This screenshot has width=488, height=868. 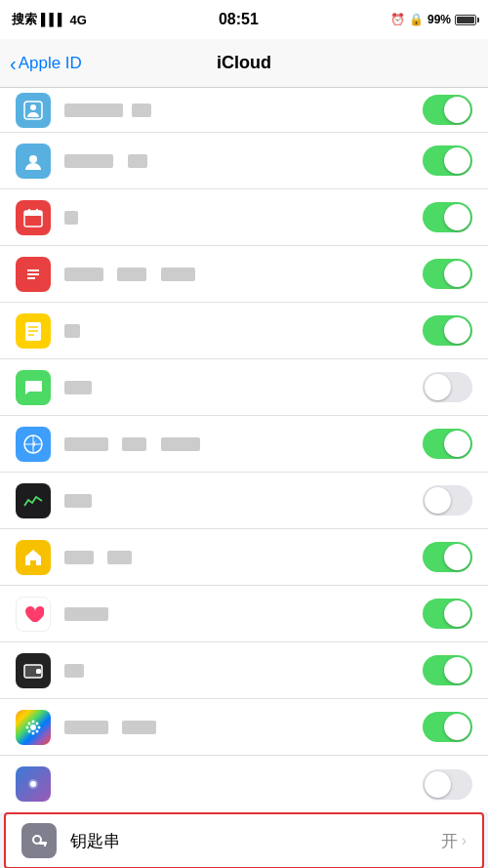 I want to click on keychain-value: 开, so click(x=449, y=842).